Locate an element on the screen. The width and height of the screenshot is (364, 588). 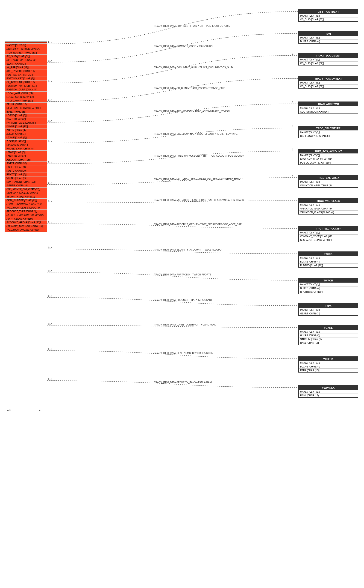
main-table-row: POSTING_CAT [INT1 (3)] is located at coordinates (26, 75).